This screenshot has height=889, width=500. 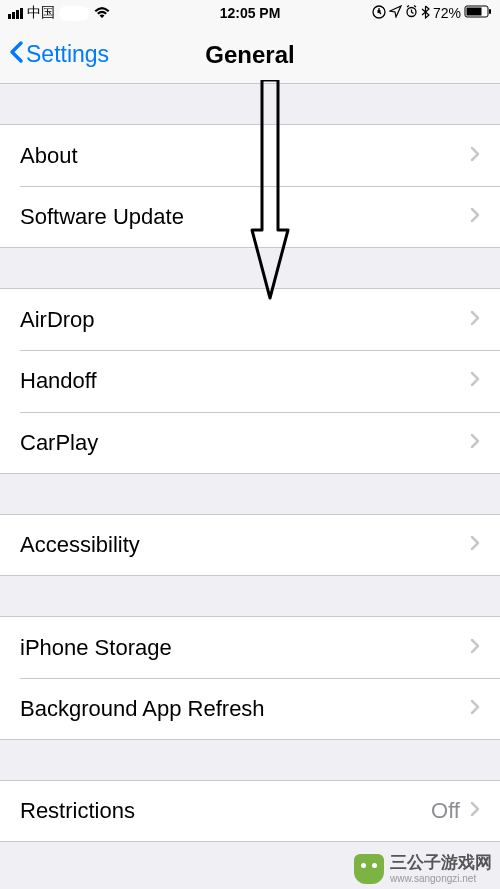 What do you see at coordinates (250, 811) in the screenshot?
I see `cell-restrictions: Restrictions Off` at bounding box center [250, 811].